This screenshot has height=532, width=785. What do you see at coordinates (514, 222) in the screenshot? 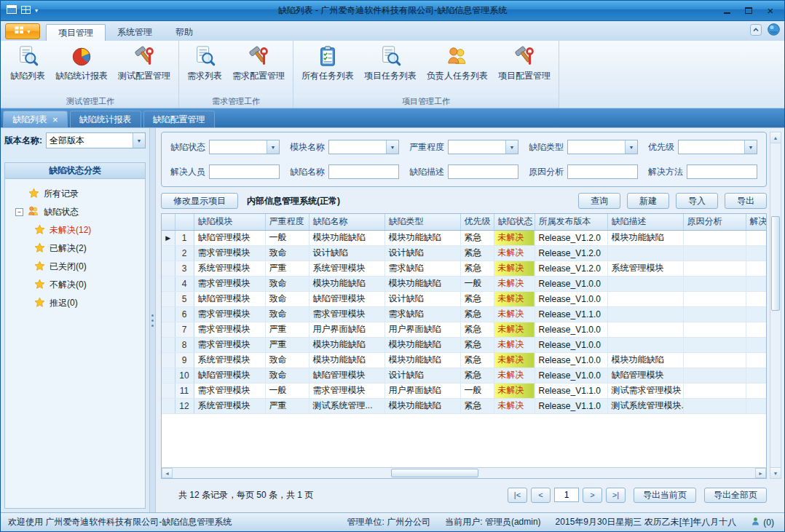
I see `column-header: 缺陷状态` at bounding box center [514, 222].